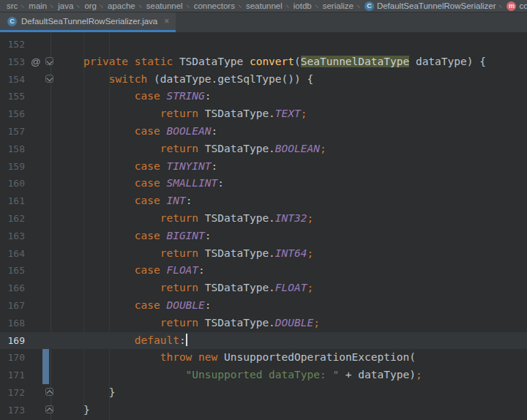  What do you see at coordinates (240, 375) in the screenshot?
I see `code-line: "Unsupported dataType: " + dataType);` at bounding box center [240, 375].